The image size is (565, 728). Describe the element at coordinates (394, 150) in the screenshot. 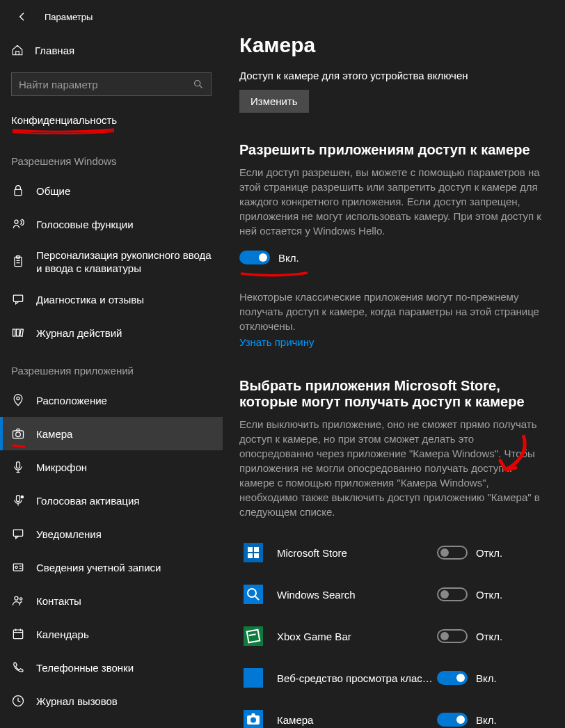

I see `allow-apps-title: Разрешить приложениям доступ к камере` at that location.